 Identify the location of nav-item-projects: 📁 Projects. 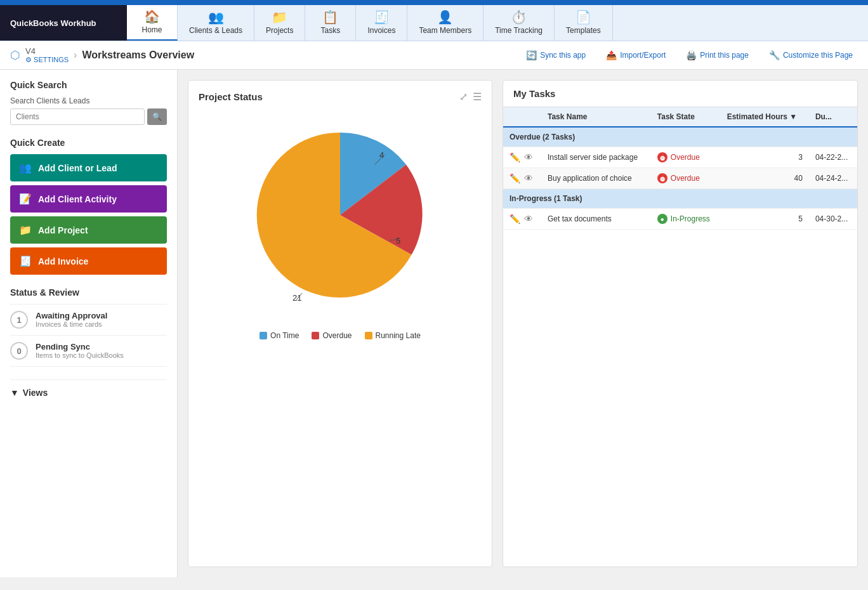
(280, 23).